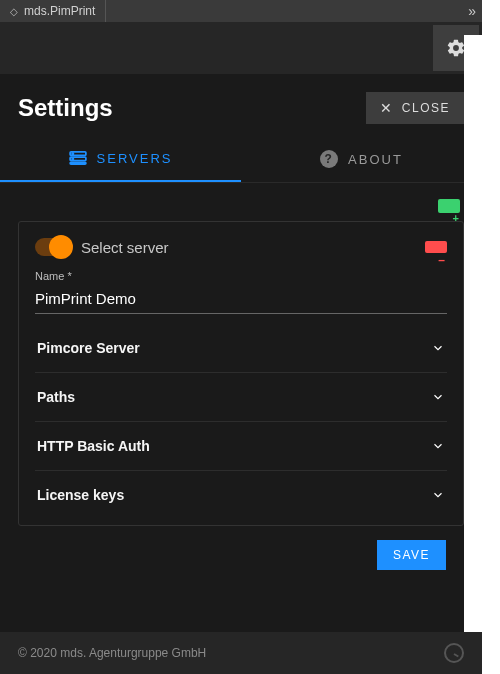  Describe the element at coordinates (61, 247) in the screenshot. I see `toggle-knob` at that location.